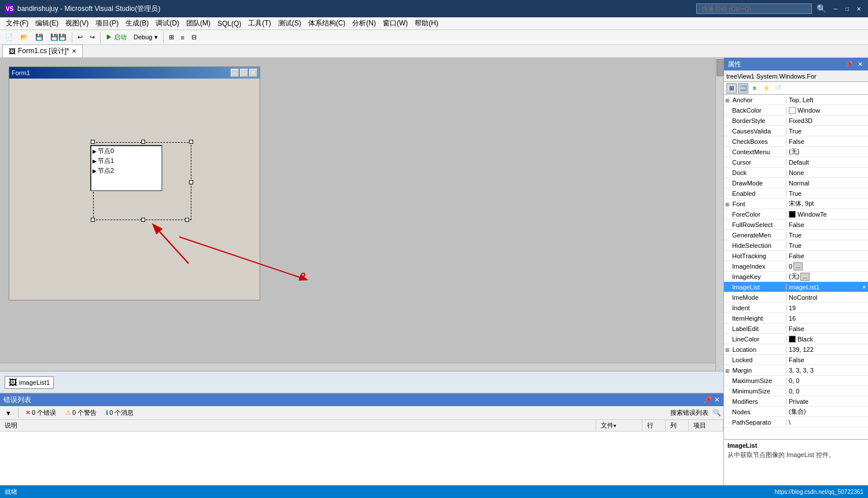 The image size is (868, 498). I want to click on prop-row-font: ⊞ Font宋体, 9pt, so click(796, 204).